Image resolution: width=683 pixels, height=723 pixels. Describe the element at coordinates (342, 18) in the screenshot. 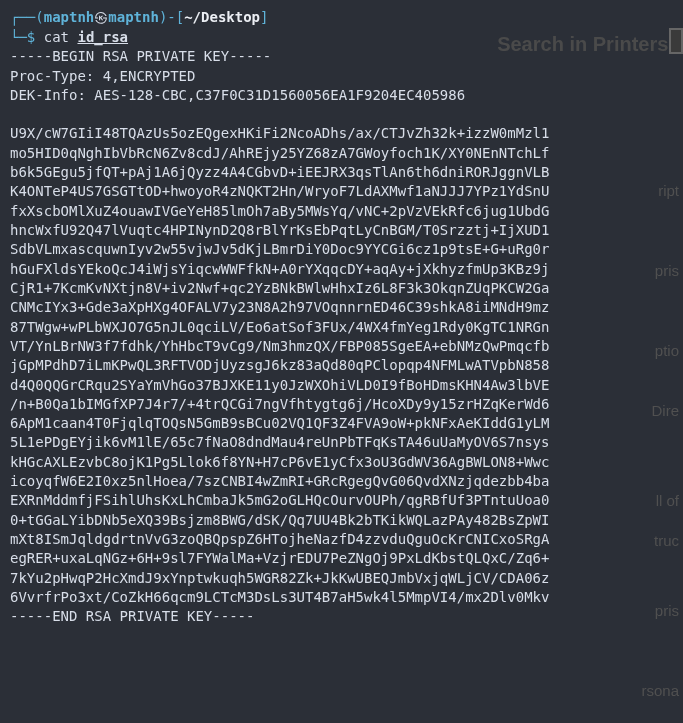

I see `prompt-line-1: ┌──(maptnh㉿maptnh)-[~/Desktop]` at that location.